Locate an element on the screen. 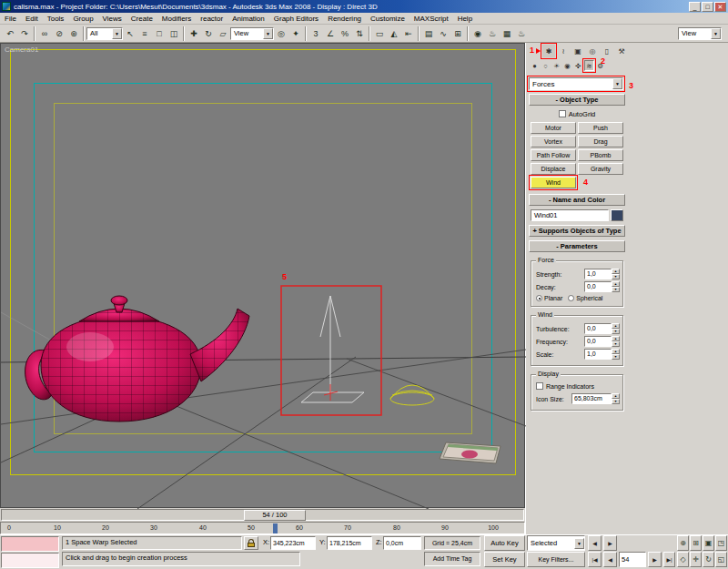 The width and height of the screenshot is (728, 569). menu-views: Views is located at coordinates (113, 18).